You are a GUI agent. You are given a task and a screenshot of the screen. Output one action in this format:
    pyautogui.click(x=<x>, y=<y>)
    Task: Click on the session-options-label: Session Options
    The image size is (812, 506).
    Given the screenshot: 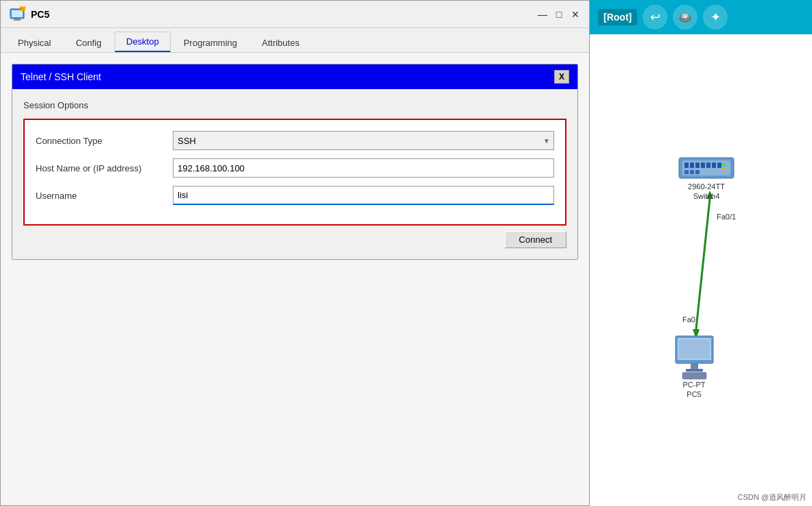 What is the action you would take?
    pyautogui.click(x=295, y=106)
    